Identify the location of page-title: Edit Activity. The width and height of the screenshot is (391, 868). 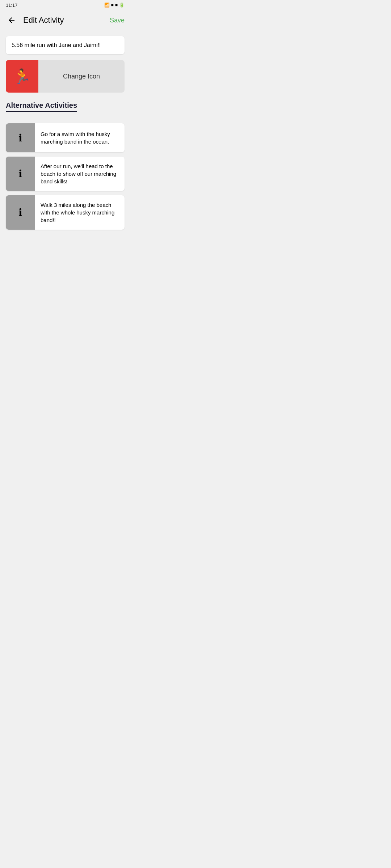
(43, 20).